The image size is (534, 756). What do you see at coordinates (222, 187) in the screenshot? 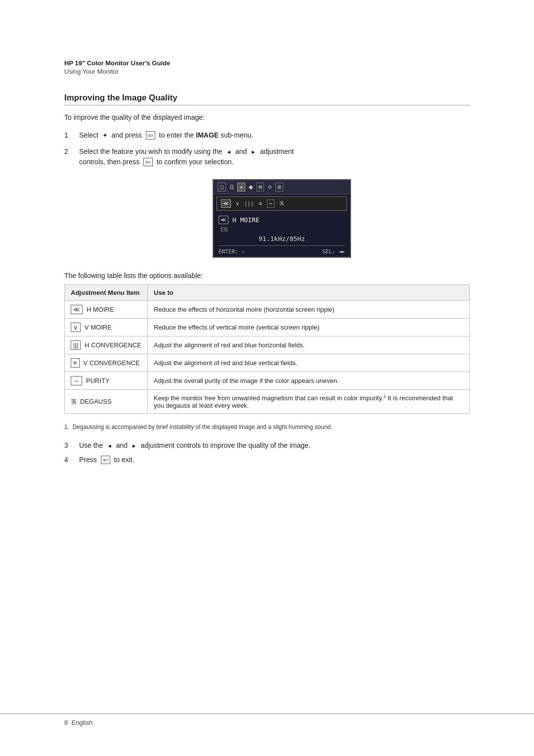
I see `menu-top-icon-monitor: □` at bounding box center [222, 187].